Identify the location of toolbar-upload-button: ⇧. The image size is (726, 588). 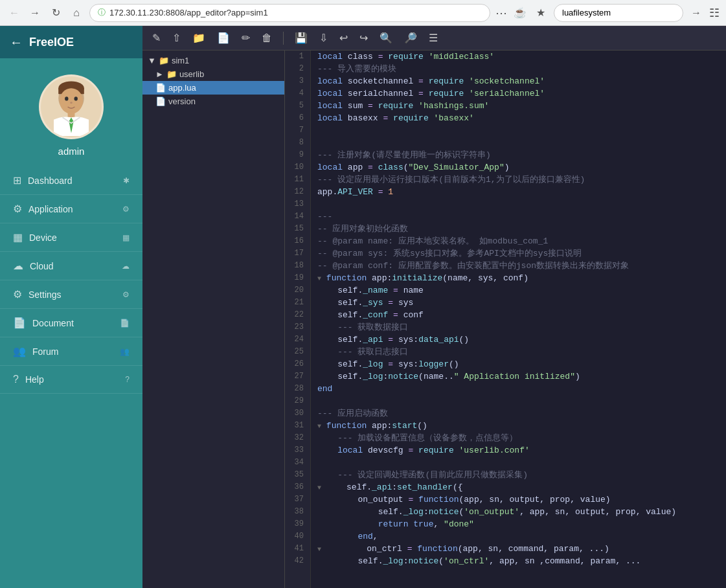
(176, 38).